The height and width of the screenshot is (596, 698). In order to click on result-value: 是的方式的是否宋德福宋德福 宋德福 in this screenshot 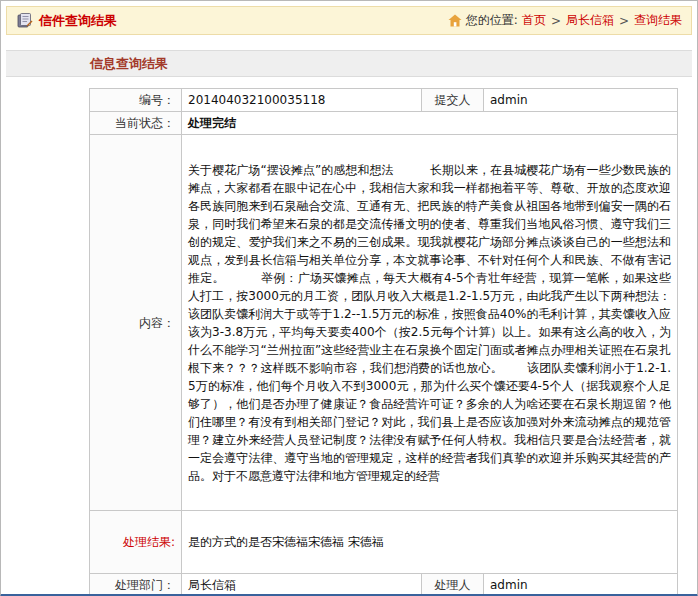, I will do `click(430, 542)`.